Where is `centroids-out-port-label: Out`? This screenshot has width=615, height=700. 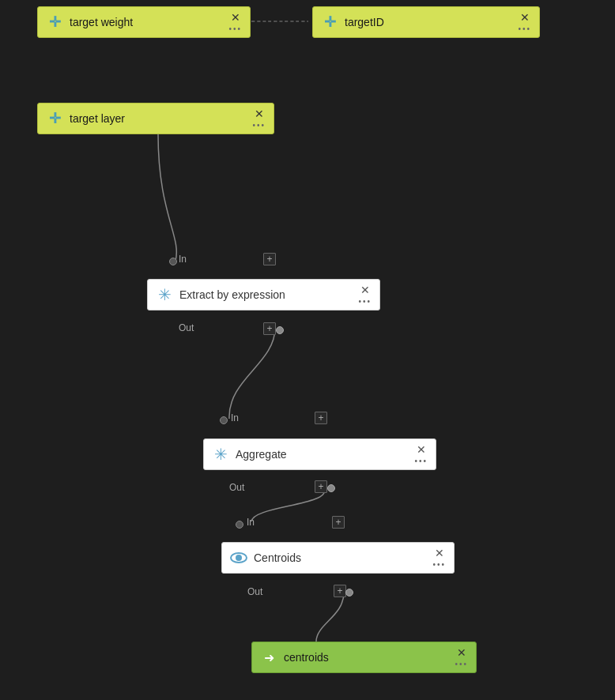 centroids-out-port-label: Out is located at coordinates (255, 592).